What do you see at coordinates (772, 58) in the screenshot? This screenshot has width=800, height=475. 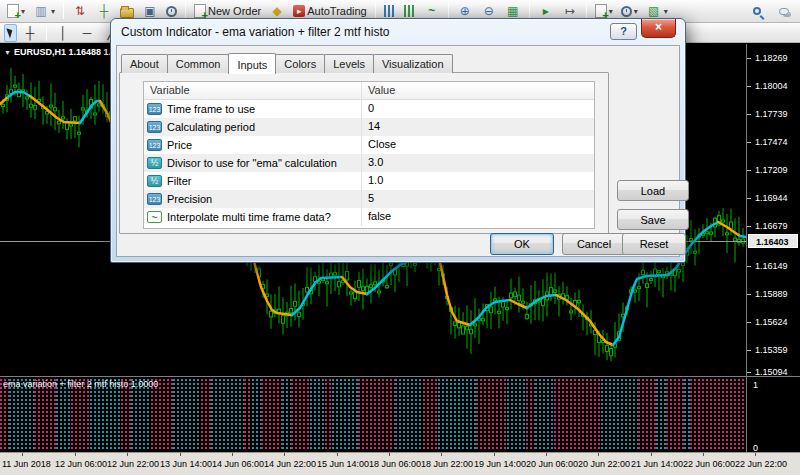 I see `price-label: 1.18269` at bounding box center [772, 58].